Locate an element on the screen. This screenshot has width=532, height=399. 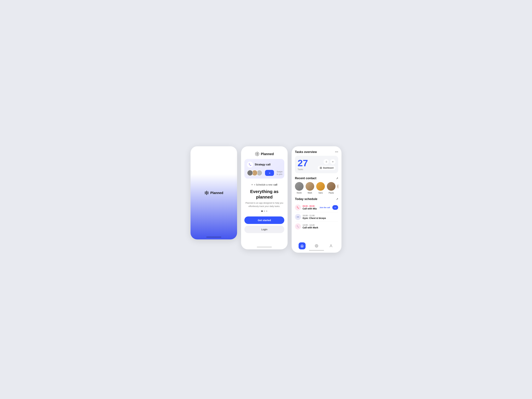
contact-name-paula: Paula is located at coordinates (331, 193).